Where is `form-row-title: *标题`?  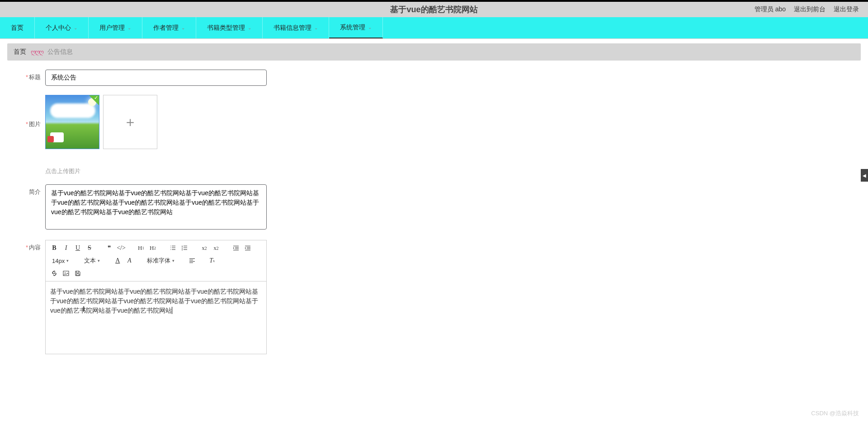 form-row-title: *标题 is located at coordinates (434, 78).